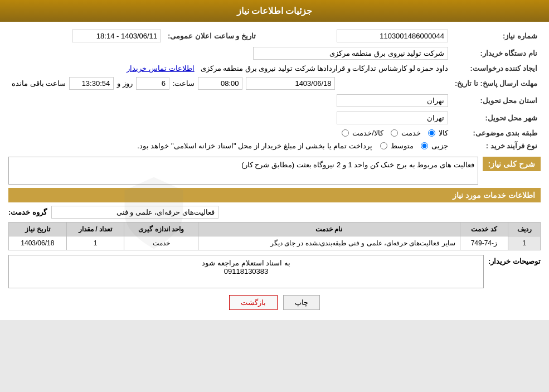 The image size is (549, 392). Describe the element at coordinates (86, 36) in the screenshot. I see `tarikh-value: 1403/06/11 - 18:14` at that location.